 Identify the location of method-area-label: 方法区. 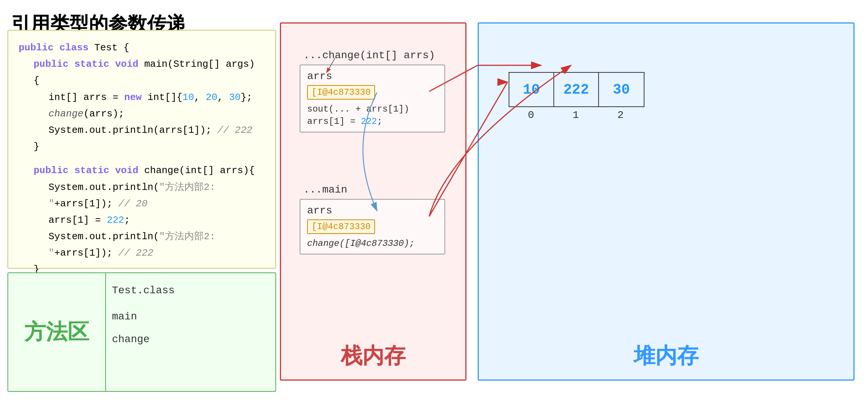
(57, 332).